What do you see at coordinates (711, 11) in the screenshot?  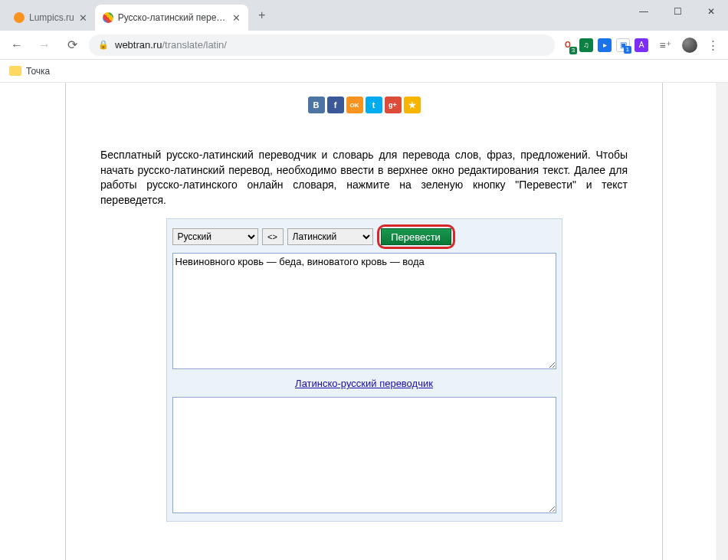 I see `close-window-button: ✕` at bounding box center [711, 11].